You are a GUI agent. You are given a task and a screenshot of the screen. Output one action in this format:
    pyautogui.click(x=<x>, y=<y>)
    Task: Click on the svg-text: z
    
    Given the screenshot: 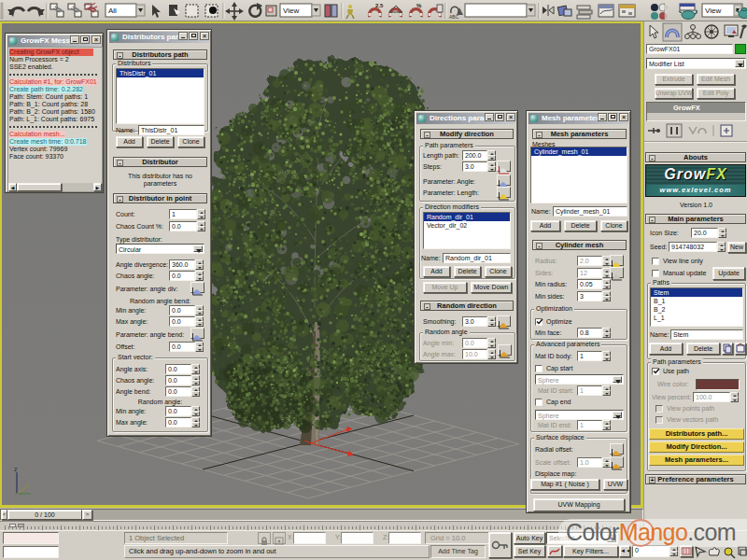 What is the action you would take?
    pyautogui.click(x=16, y=469)
    